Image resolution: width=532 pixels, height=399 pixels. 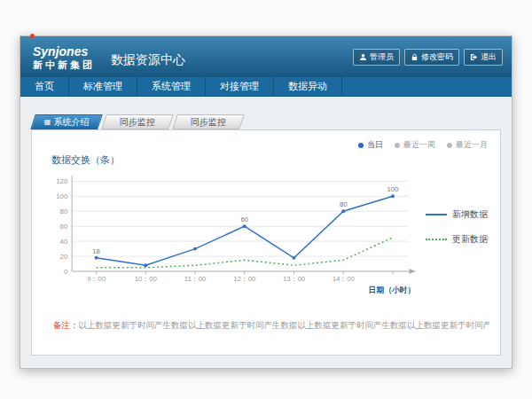 I want to click on logo-company-name: 新中新集团, so click(x=64, y=65).